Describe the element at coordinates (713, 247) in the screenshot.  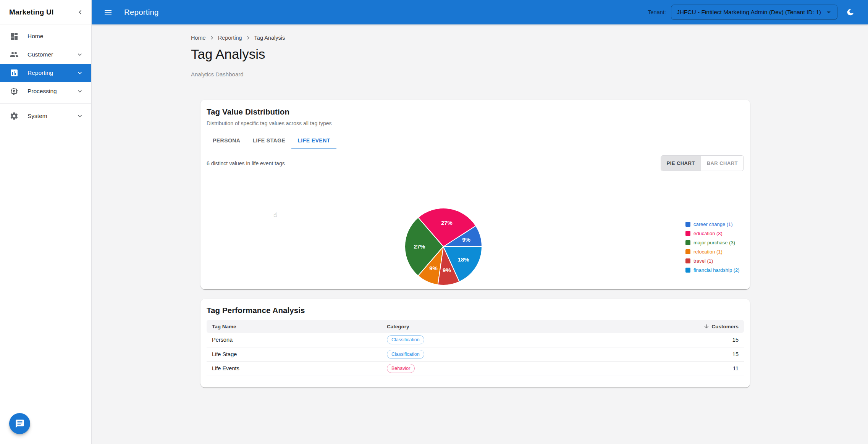
I see `chart-legend: career change (1)education (3)major purc…` at that location.